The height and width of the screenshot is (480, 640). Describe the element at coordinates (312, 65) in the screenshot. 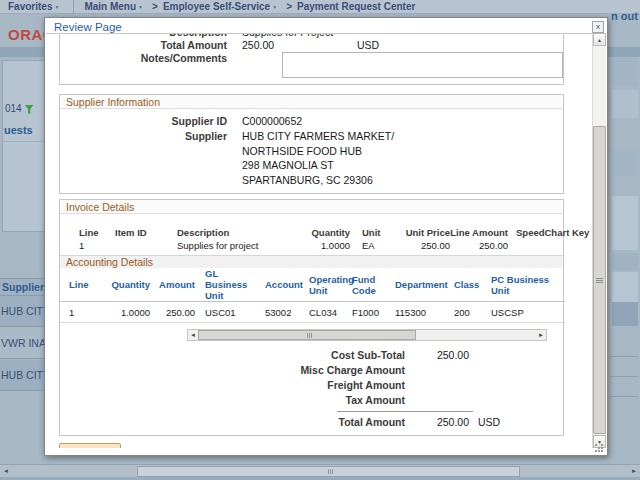

I see `notes-row: Notes/Comments` at that location.